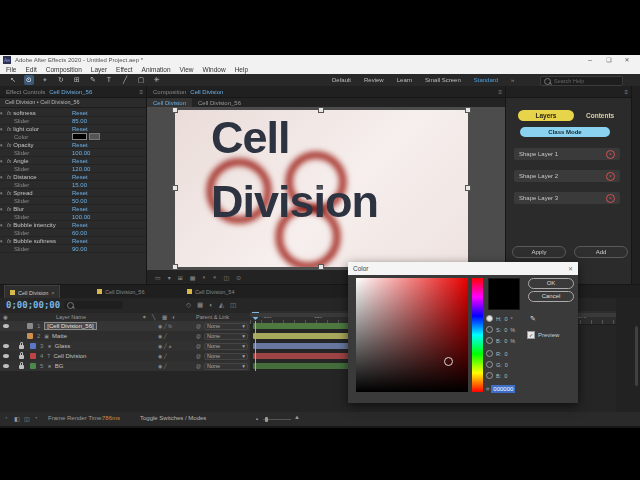 This screenshot has height=480, width=640. I want to click on home-tool-icon: ↖, so click(13, 80).